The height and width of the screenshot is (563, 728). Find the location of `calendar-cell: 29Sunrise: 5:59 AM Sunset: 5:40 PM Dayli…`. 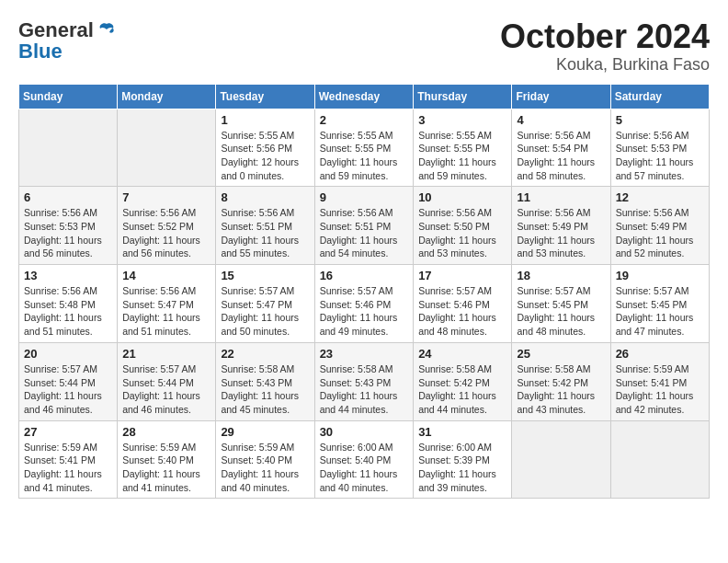

calendar-cell: 29Sunrise: 5:59 AM Sunset: 5:40 PM Dayli… is located at coordinates (265, 460).